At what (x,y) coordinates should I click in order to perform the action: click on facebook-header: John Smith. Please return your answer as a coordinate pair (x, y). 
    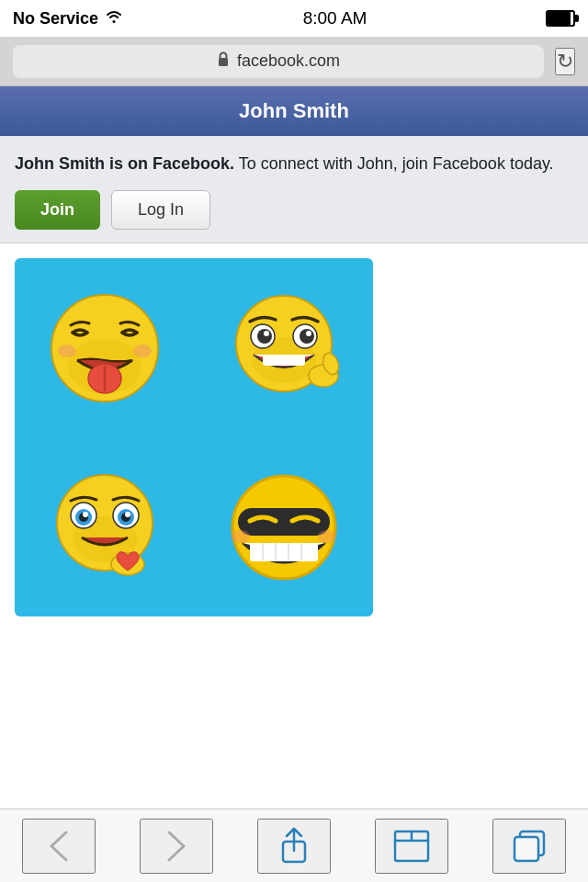
    Looking at the image, I should click on (294, 111).